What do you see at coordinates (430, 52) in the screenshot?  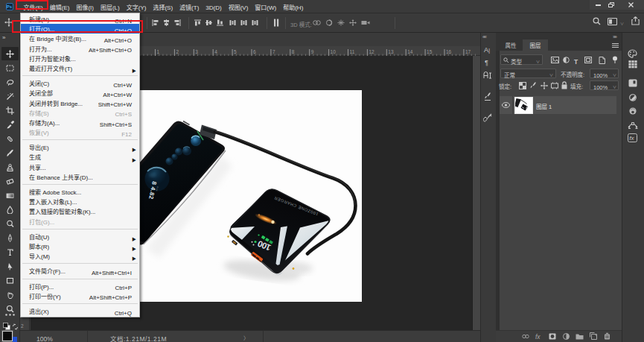 I see `svg-text: 15` at bounding box center [430, 52].